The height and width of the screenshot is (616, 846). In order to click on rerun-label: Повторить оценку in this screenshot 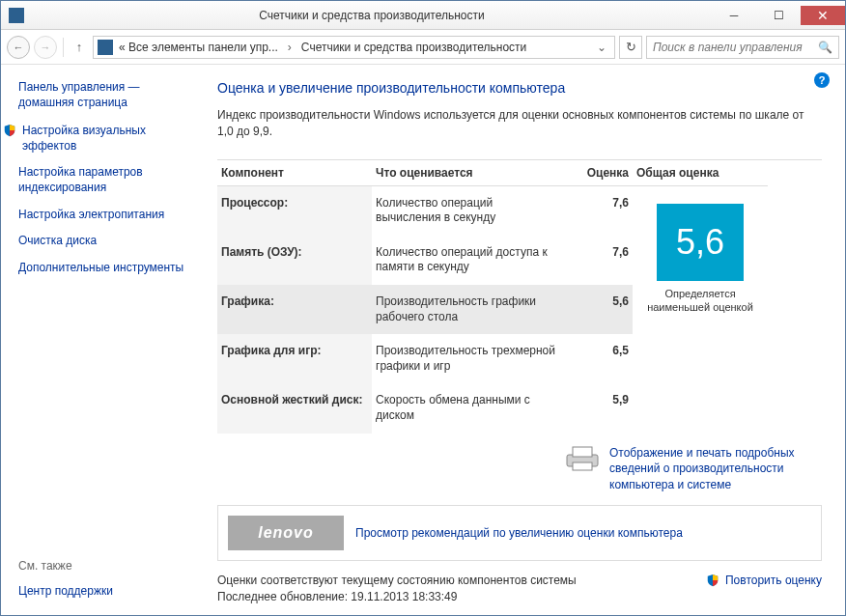, I will do `click(774, 581)`.